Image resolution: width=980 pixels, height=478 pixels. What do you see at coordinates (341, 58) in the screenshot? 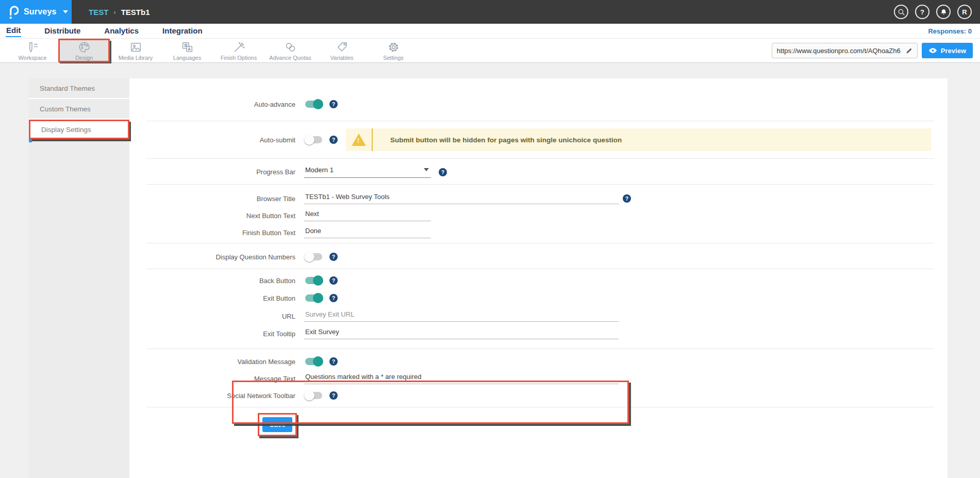
I see `toolbar-item-label: Variables` at bounding box center [341, 58].